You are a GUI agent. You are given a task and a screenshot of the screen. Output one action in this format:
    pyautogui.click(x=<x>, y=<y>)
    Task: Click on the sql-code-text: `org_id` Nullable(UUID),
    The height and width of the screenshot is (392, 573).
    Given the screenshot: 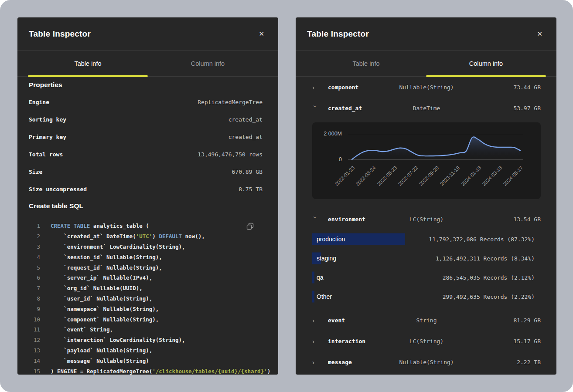 What is the action you would take?
    pyautogui.click(x=97, y=288)
    